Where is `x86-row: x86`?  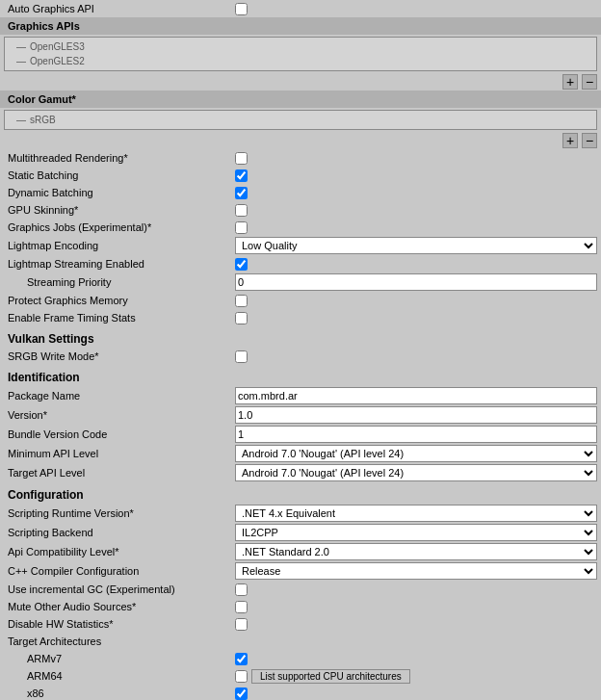 x86-row: x86 is located at coordinates (300, 692).